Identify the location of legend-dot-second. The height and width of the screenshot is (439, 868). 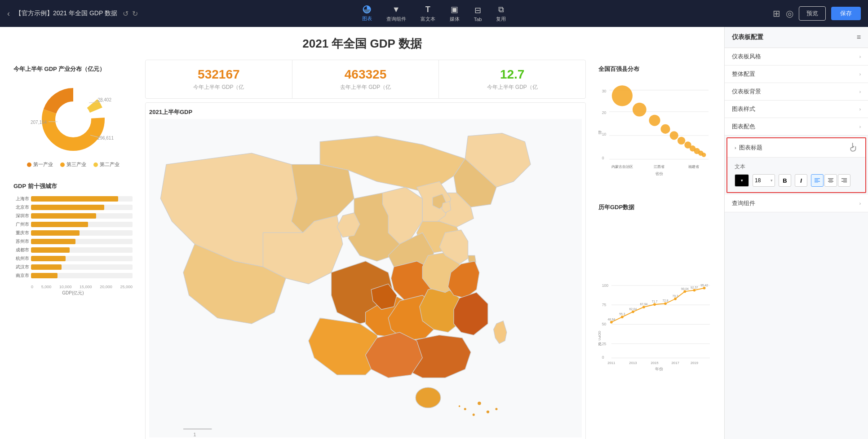
(96, 165).